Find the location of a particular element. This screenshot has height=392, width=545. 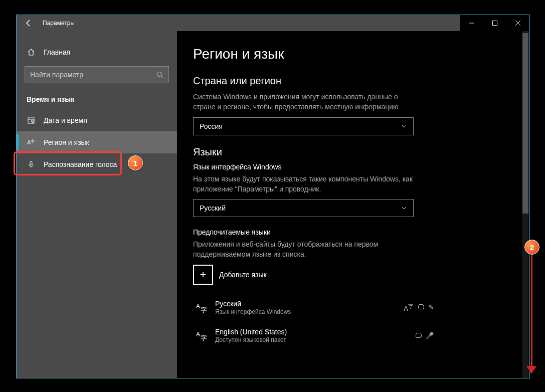

sidebar-item-date-time: Дата и время is located at coordinates (97, 120).